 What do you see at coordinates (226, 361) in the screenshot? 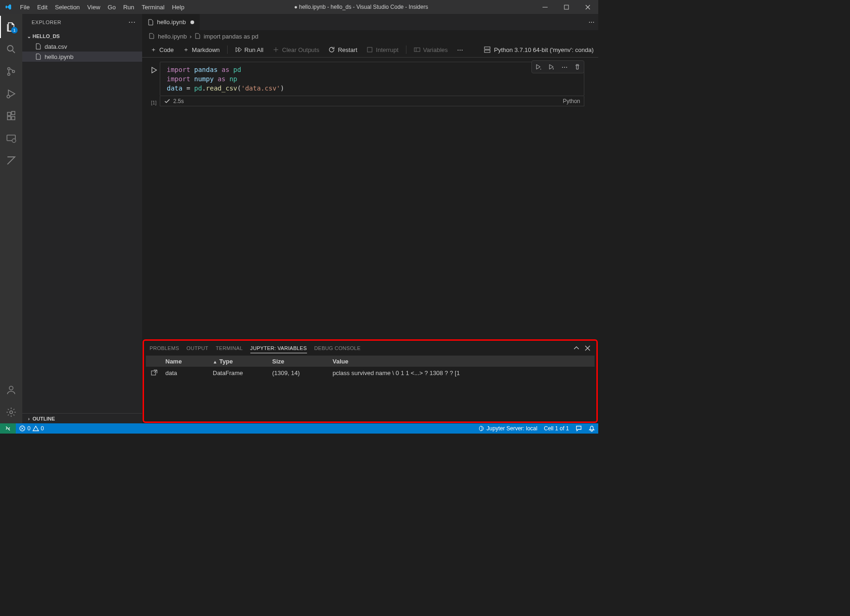
I see `label: Type` at bounding box center [226, 361].